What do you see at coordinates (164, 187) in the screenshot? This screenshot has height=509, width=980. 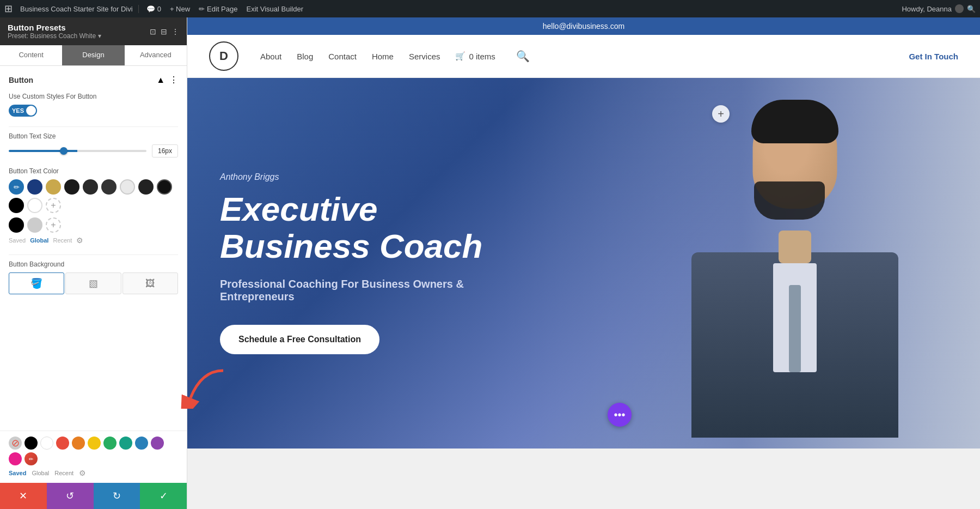 I see `swatch-dark-outline` at bounding box center [164, 187].